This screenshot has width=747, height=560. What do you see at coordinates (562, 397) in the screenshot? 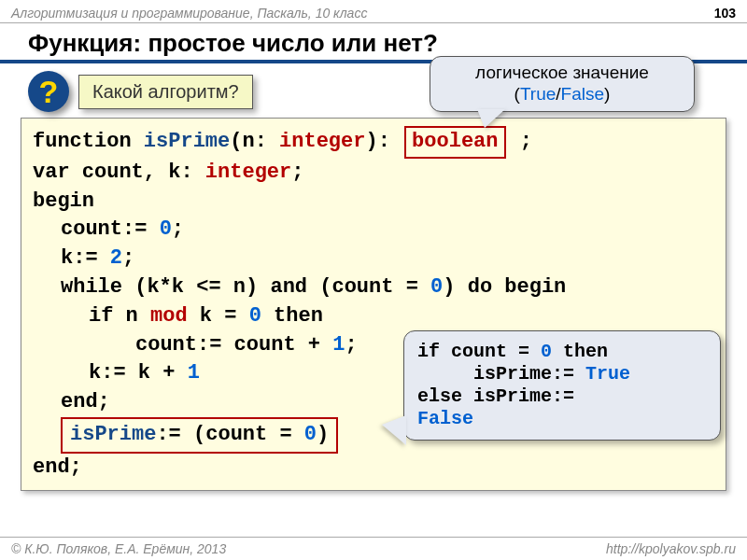
I see `c2-line-3: else isPrime:=` at bounding box center [562, 397].